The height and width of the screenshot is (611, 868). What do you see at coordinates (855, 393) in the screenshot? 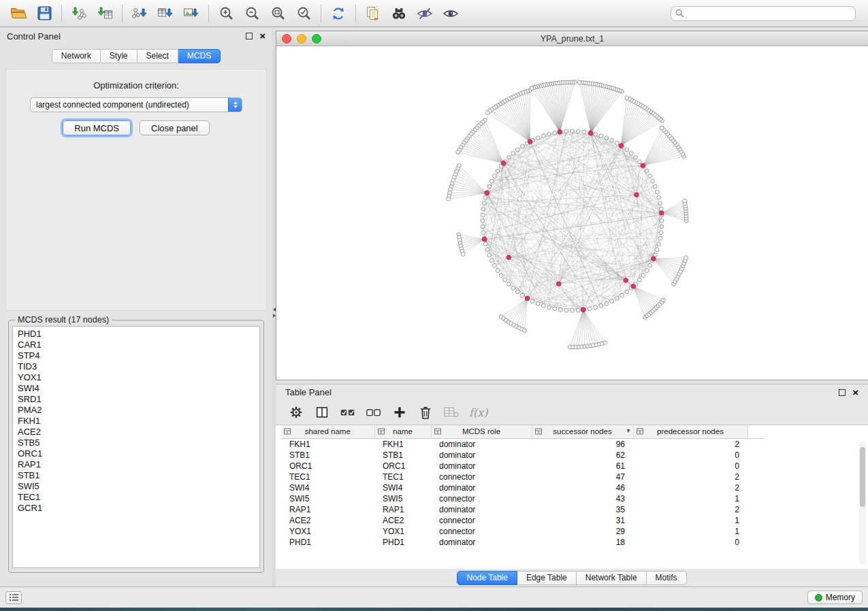
I see `close-table-panel-button: ×` at bounding box center [855, 393].